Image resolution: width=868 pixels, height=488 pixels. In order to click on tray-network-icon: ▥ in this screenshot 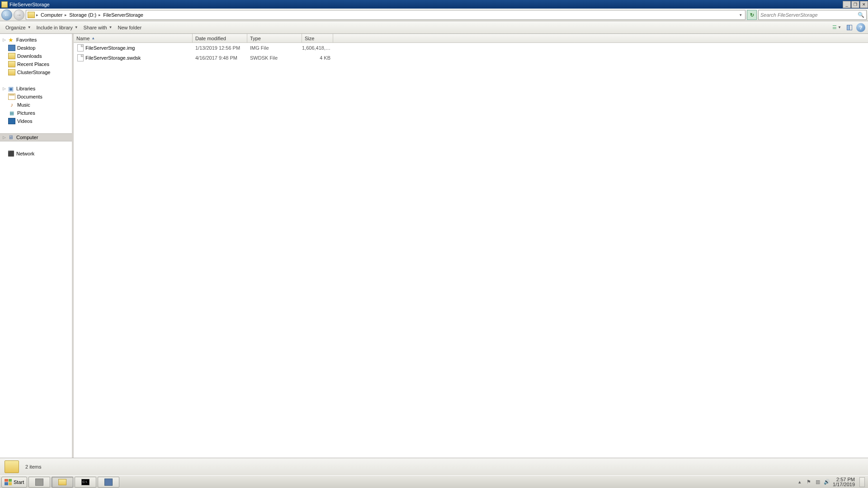, I will do `click(818, 482)`.